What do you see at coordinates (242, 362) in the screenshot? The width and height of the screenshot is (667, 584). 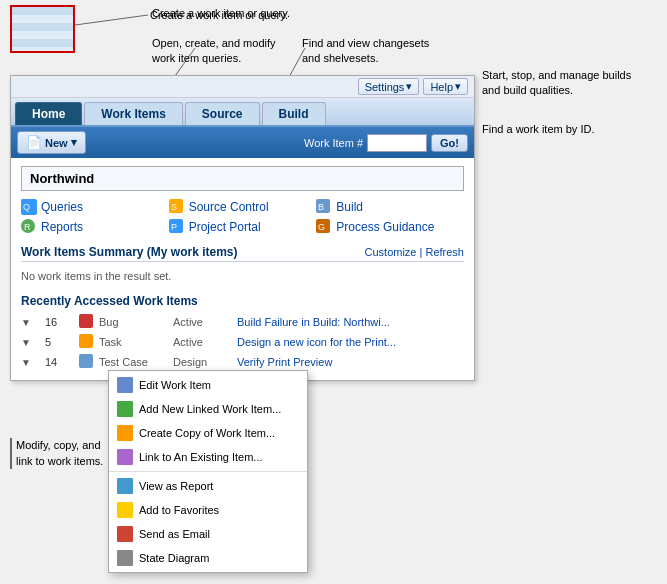 I see `work-item-row: ▼ 14 Test Case Design Verify Print Previ…` at bounding box center [242, 362].